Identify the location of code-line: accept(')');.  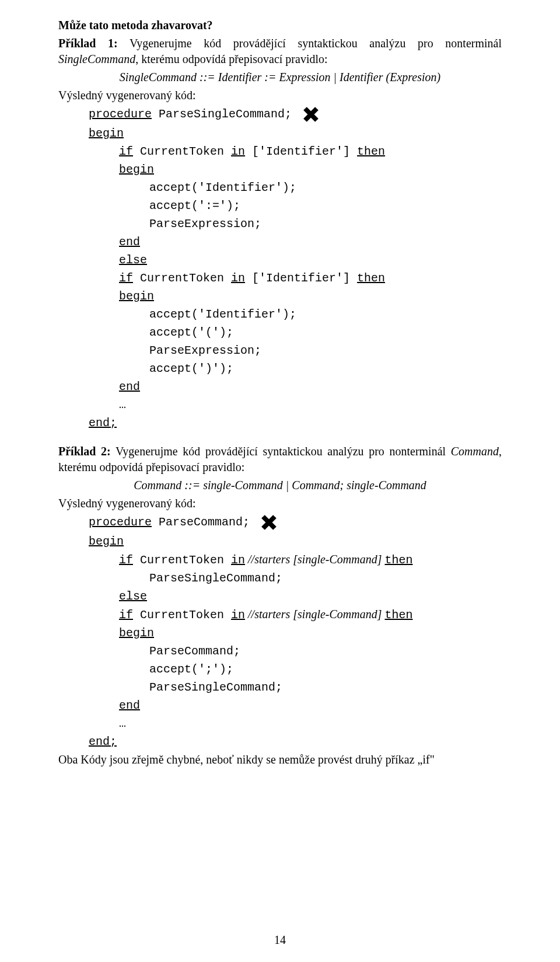
(280, 369).